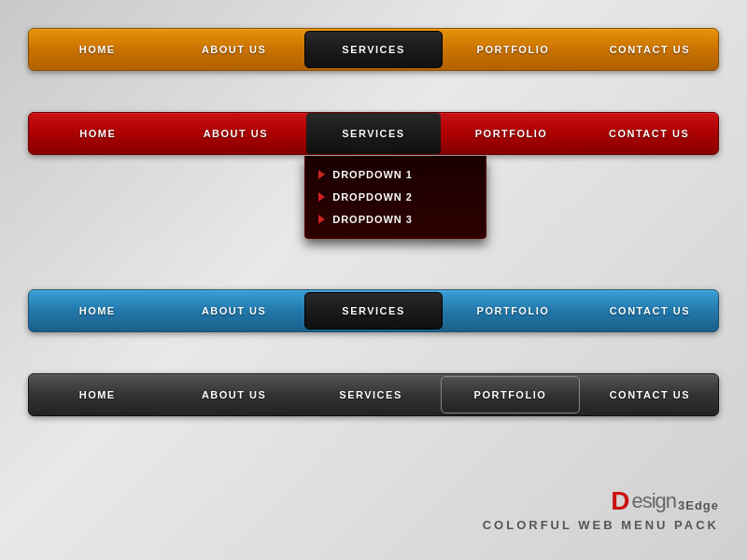 The width and height of the screenshot is (747, 560). Describe the element at coordinates (371, 395) in the screenshot. I see `nav4-services: SERVICES` at that location.